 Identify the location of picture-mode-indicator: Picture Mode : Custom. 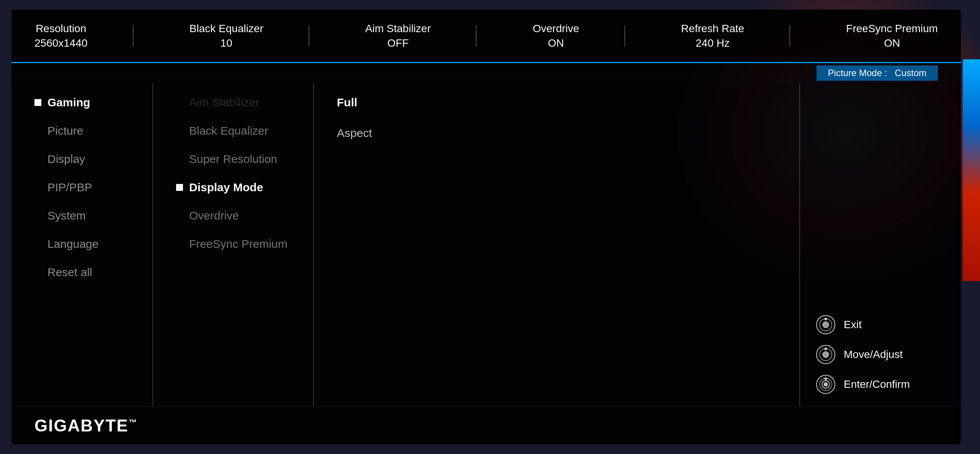
(877, 73).